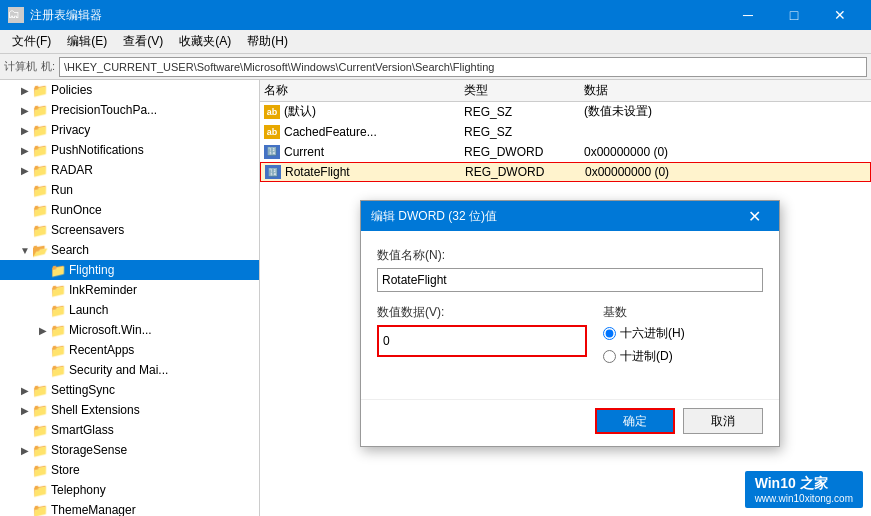  Describe the element at coordinates (272, 132) in the screenshot. I see `sz-icon: ab` at that location.